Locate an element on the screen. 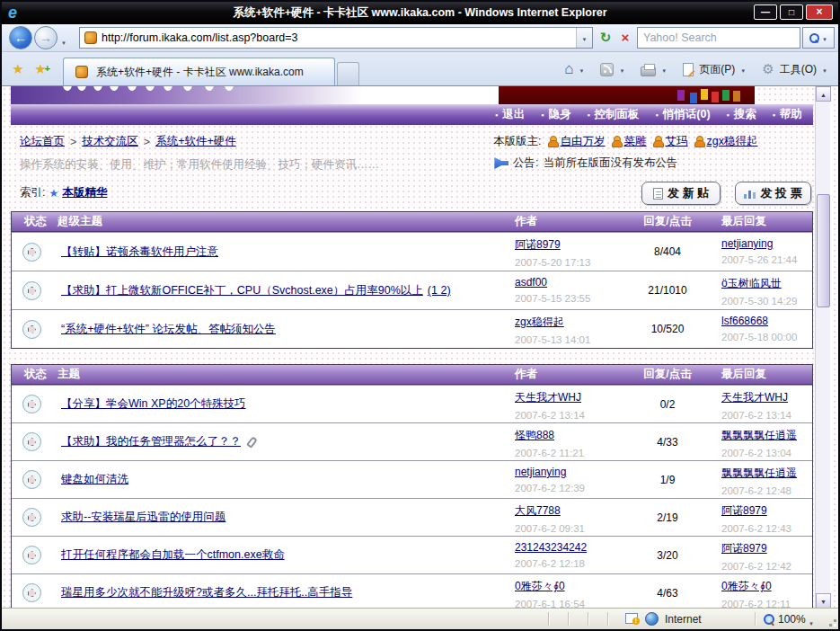  scrollbar-thumb is located at coordinates (823, 251).